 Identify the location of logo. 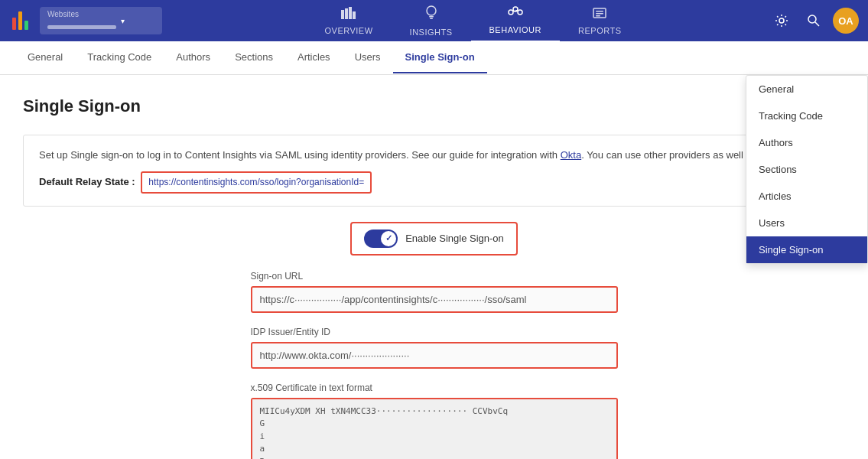
(20, 21).